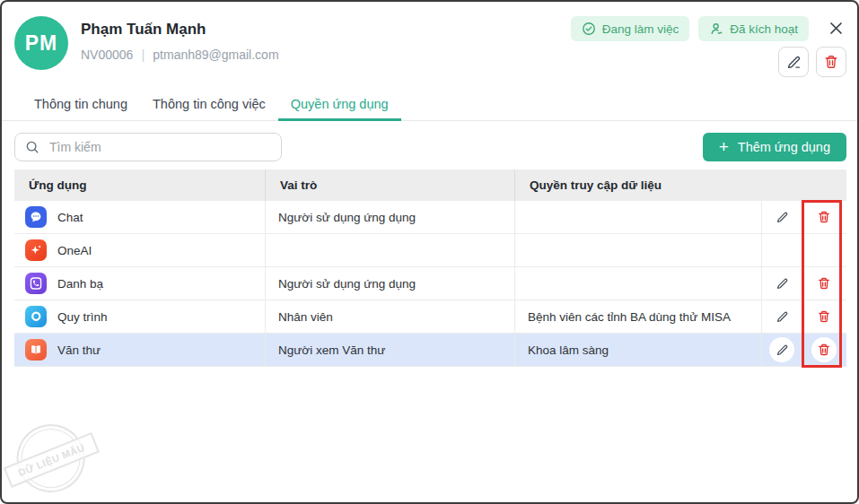  I want to click on column-header-data-access: Quyền truy cập dữ liệu, so click(637, 185).